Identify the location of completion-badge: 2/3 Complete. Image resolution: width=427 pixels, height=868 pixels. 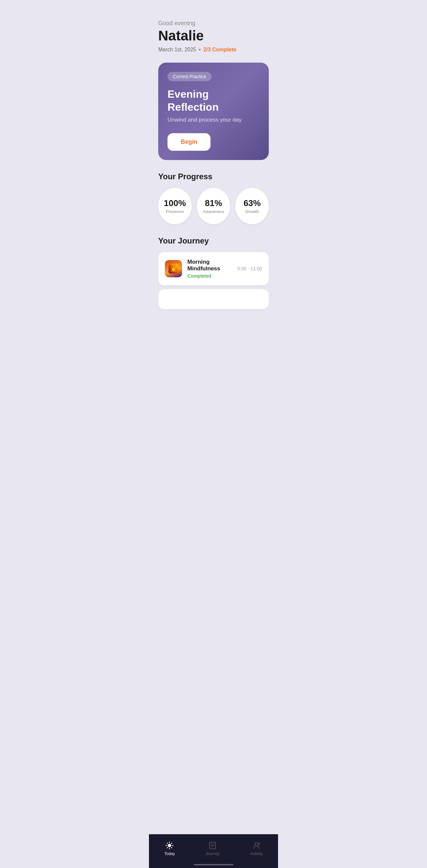
(220, 50).